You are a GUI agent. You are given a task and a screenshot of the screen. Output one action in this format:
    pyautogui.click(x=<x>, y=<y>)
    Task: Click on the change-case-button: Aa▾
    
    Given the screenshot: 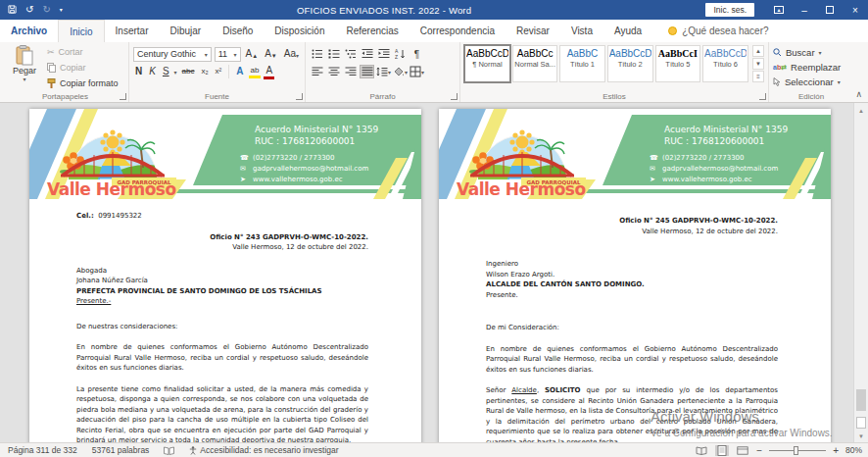 What is the action you would take?
    pyautogui.click(x=292, y=54)
    